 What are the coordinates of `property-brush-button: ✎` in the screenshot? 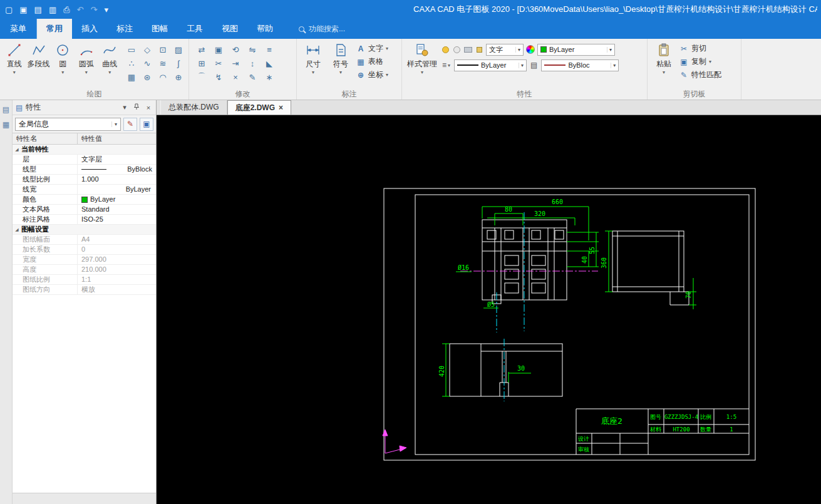 It's located at (130, 124).